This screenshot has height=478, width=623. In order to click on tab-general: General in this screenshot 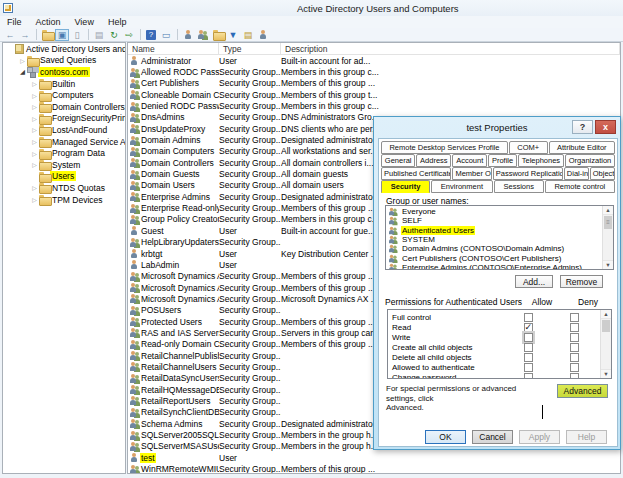, I will do `click(398, 160)`.